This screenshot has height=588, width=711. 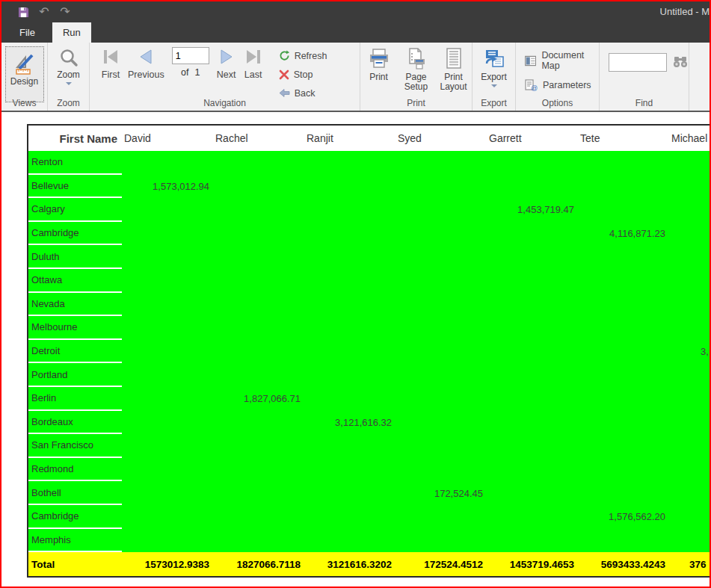 What do you see at coordinates (369, 257) in the screenshot?
I see `table-row: Duluth` at bounding box center [369, 257].